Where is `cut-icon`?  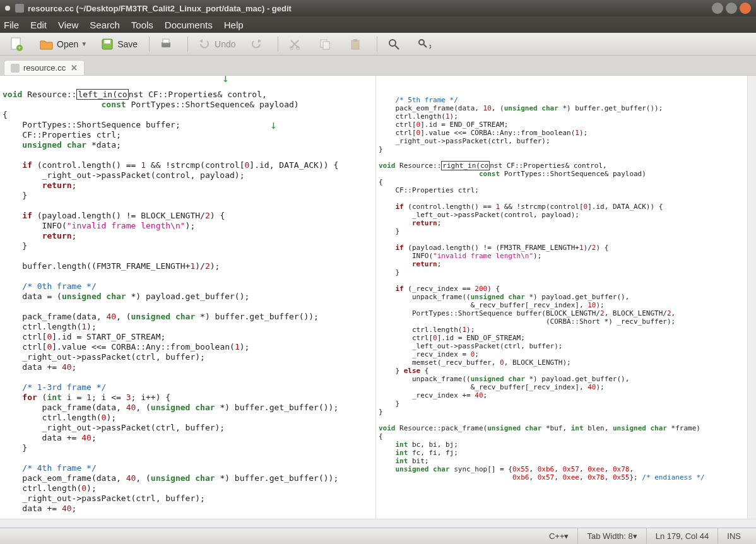
cut-icon is located at coordinates (295, 44).